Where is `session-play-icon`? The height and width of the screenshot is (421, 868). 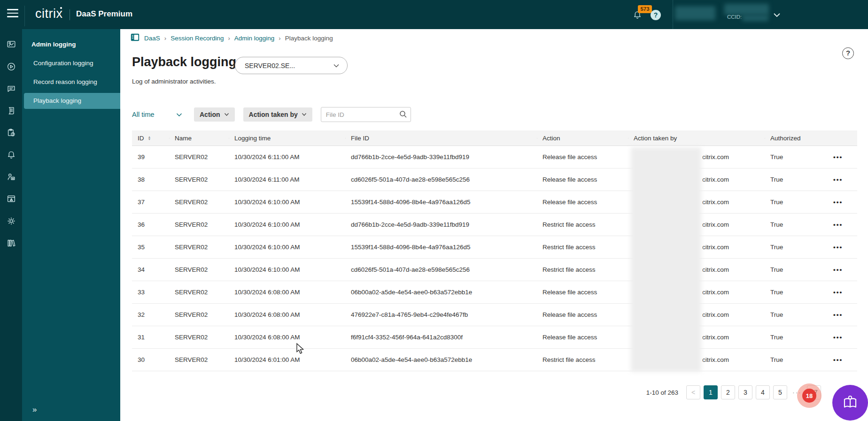
session-play-icon is located at coordinates (11, 67).